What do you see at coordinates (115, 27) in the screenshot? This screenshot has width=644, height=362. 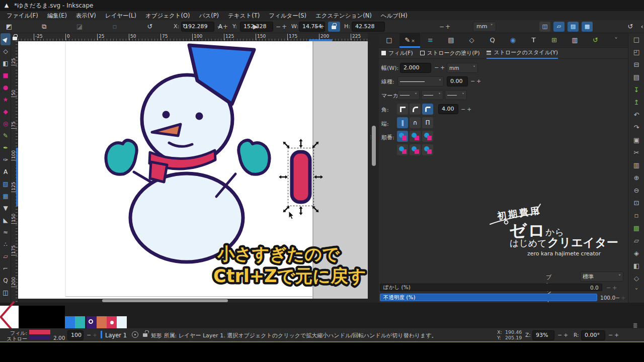 I see `selection-box-button: ▫` at bounding box center [115, 27].